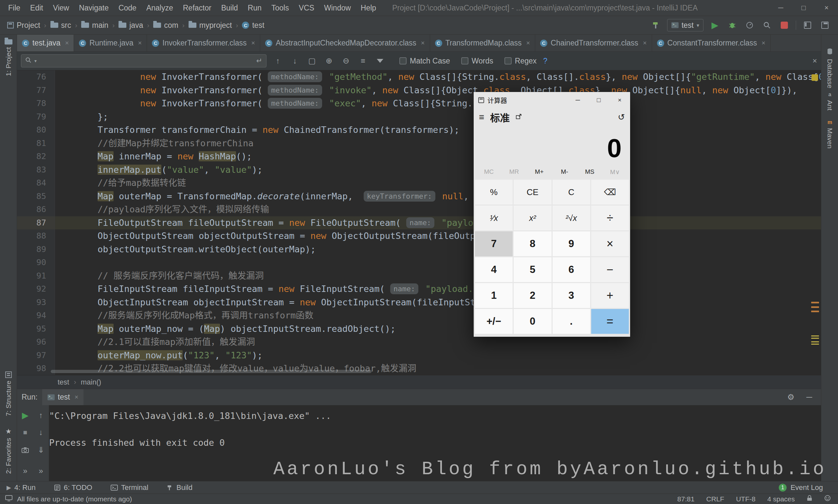 Image resolution: width=838 pixels, height=504 pixels. Describe the element at coordinates (419, 77) in the screenshot. I see `code-line-76: 76 new InvokerTransformer( methodName: "…` at that location.